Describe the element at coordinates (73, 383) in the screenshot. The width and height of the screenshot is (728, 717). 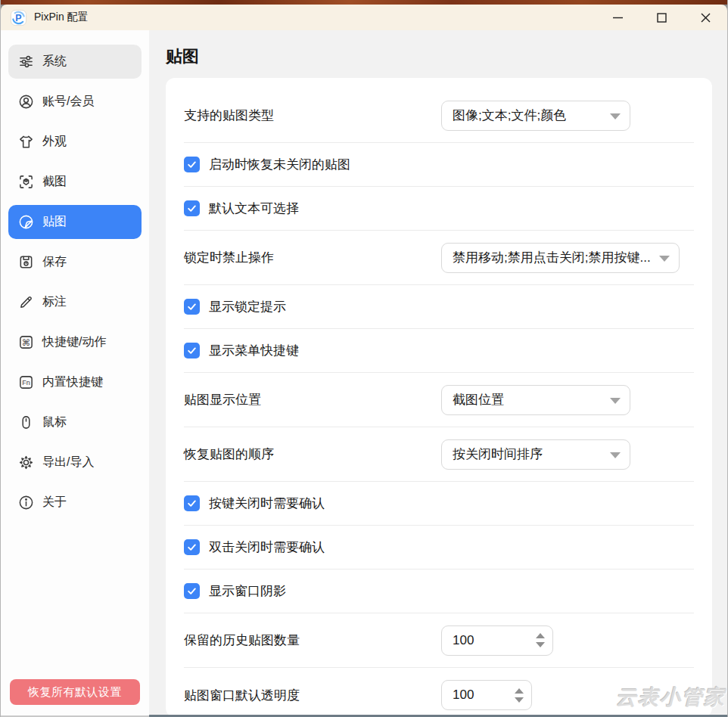
I see `sidebar-item-label: 内置快捷键` at that location.